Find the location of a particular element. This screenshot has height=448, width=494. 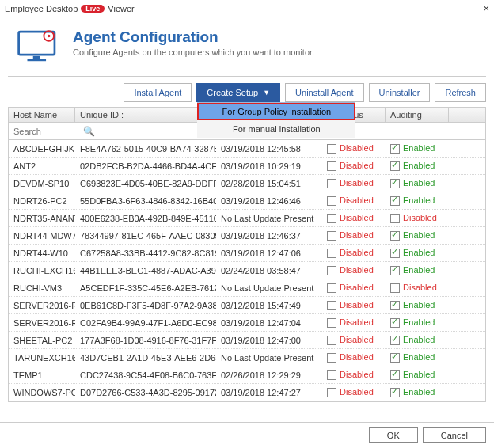

cell-uid: F8E4A762-5015-40C9-BA74-3287B597… is located at coordinates (146, 149).